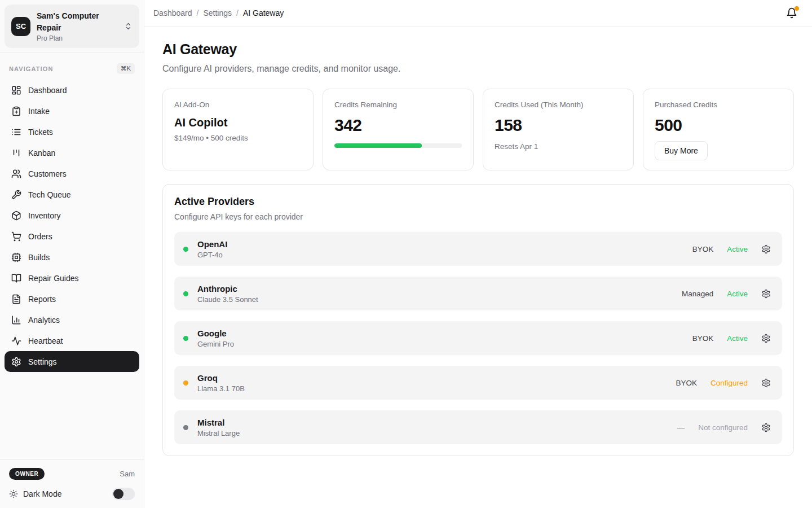 The height and width of the screenshot is (508, 812). I want to click on breadcrumb-current: AI Gateway, so click(263, 13).